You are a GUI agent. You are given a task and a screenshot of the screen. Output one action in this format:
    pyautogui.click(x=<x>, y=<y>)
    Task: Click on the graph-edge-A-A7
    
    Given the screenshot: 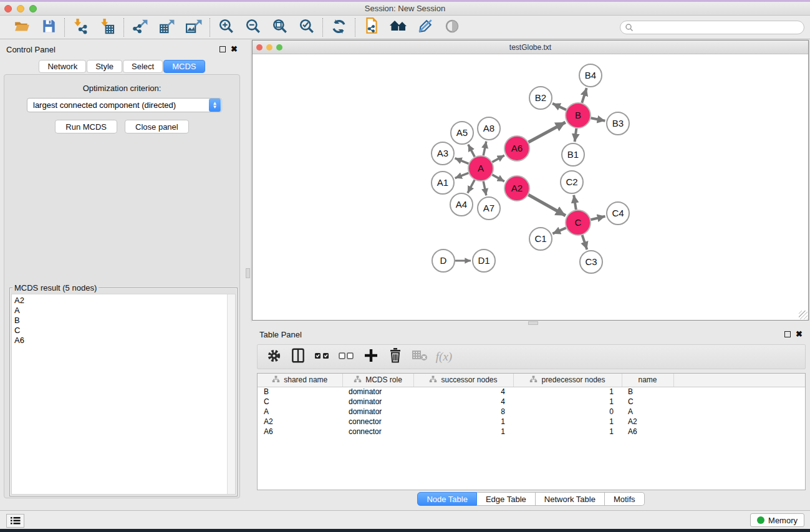 What is the action you would take?
    pyautogui.click(x=485, y=188)
    